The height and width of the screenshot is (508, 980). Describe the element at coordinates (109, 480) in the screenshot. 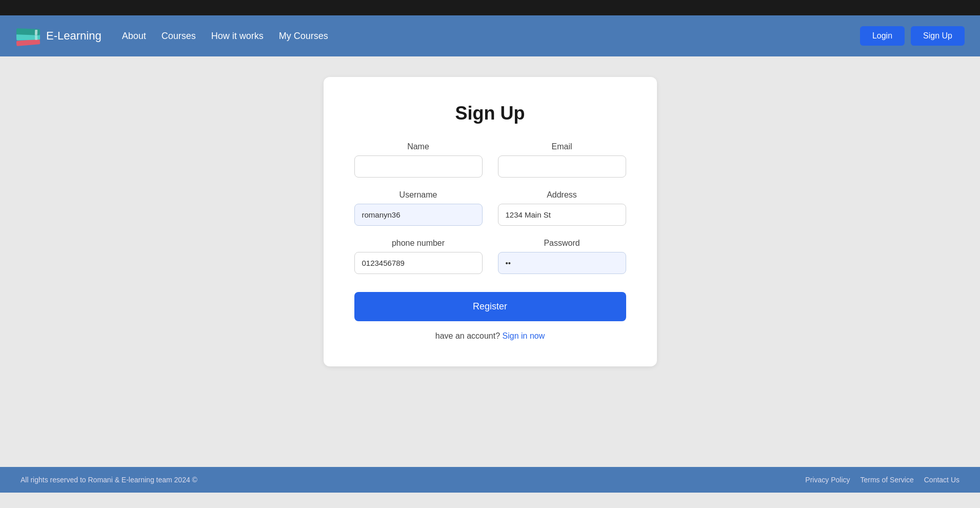

I see `footer-copyright: All rights reserved to Romani & E-learni…` at that location.